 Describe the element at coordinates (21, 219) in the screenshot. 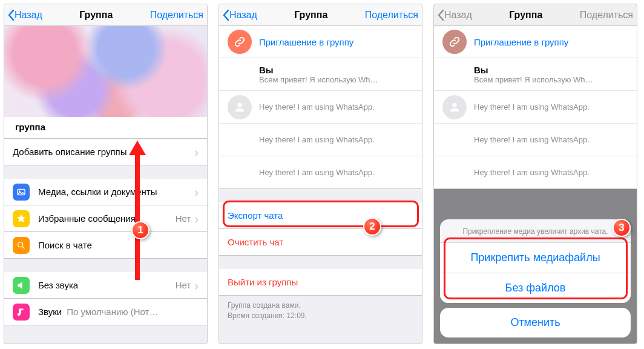

I see `star-icon` at that location.